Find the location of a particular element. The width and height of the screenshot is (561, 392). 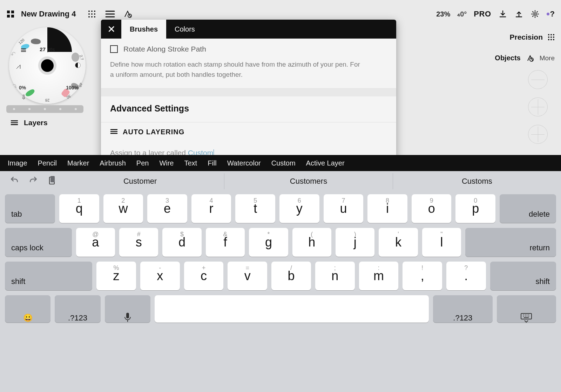

wheel-center is located at coordinates (47, 66).